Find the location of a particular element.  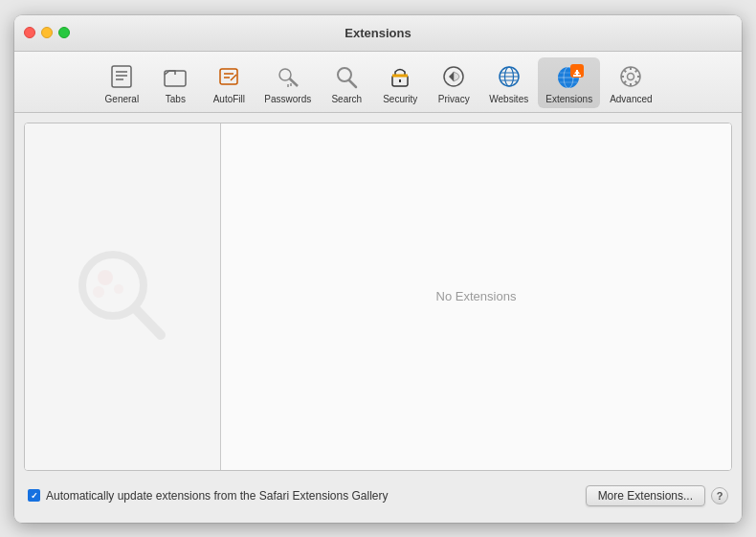

autofill-icon is located at coordinates (229, 77).